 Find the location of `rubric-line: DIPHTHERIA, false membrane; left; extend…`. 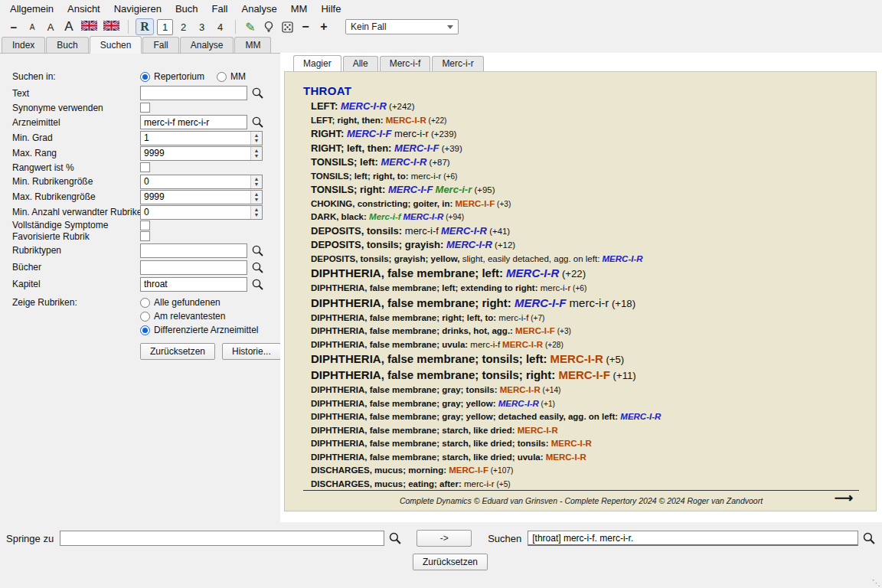

rubric-line: DIPHTHERIA, false membrane; left; extend… is located at coordinates (586, 289).